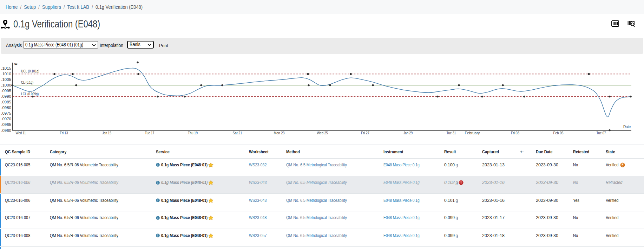 Image resolution: width=644 pixels, height=249 pixels. I want to click on svg-text: .0990, so click(6, 96).